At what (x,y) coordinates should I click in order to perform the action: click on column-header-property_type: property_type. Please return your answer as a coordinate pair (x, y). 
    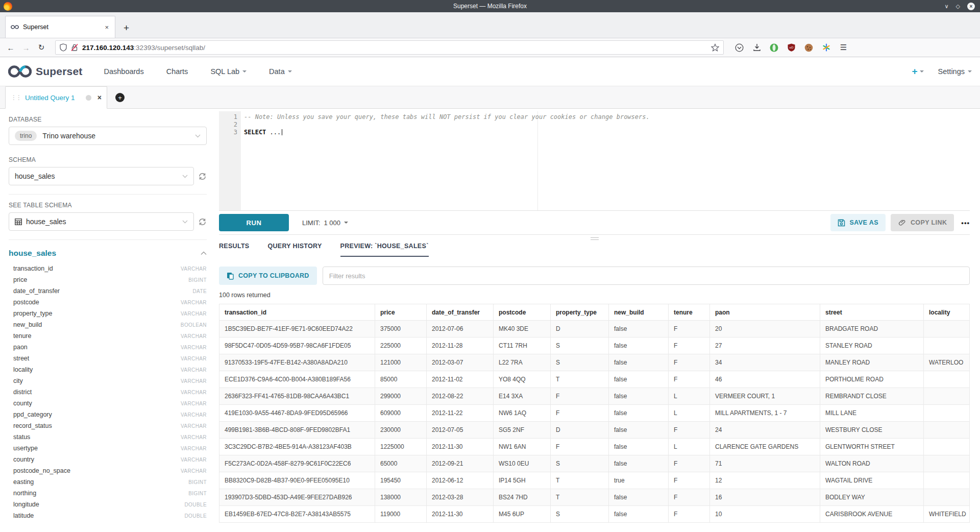
    Looking at the image, I should click on (580, 312).